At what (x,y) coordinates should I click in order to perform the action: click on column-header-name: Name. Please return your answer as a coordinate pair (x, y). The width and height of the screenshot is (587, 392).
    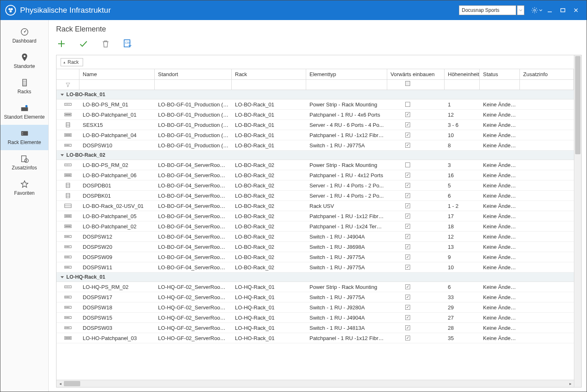
    Looking at the image, I should click on (117, 74).